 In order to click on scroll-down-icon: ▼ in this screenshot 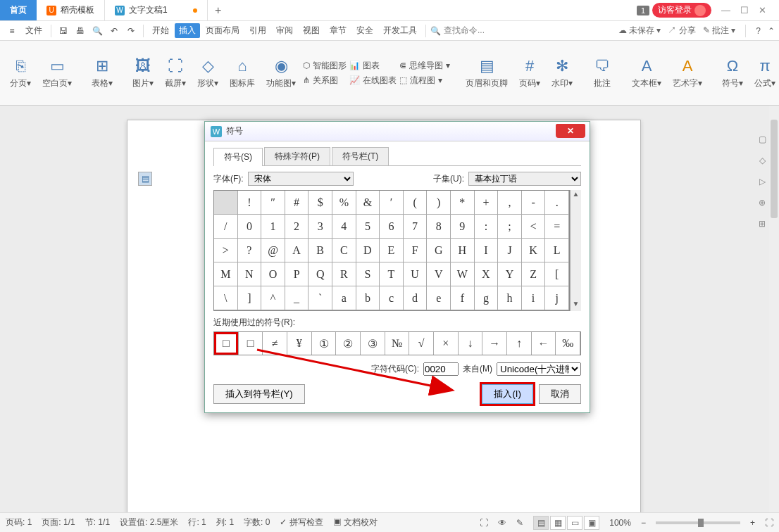, I will do `click(576, 305)`.